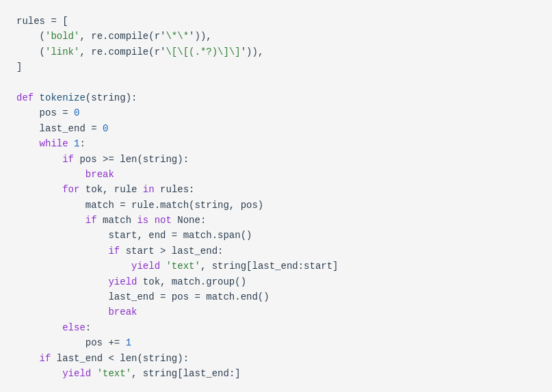  I want to click on code-line: rules = [, so click(276, 21).